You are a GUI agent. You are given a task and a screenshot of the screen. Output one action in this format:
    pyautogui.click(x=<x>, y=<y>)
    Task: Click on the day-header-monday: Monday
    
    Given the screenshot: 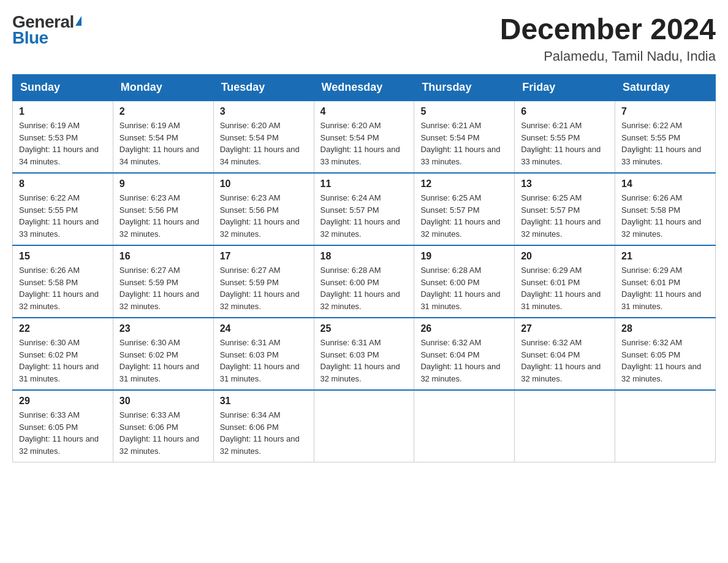 What is the action you would take?
    pyautogui.click(x=163, y=88)
    